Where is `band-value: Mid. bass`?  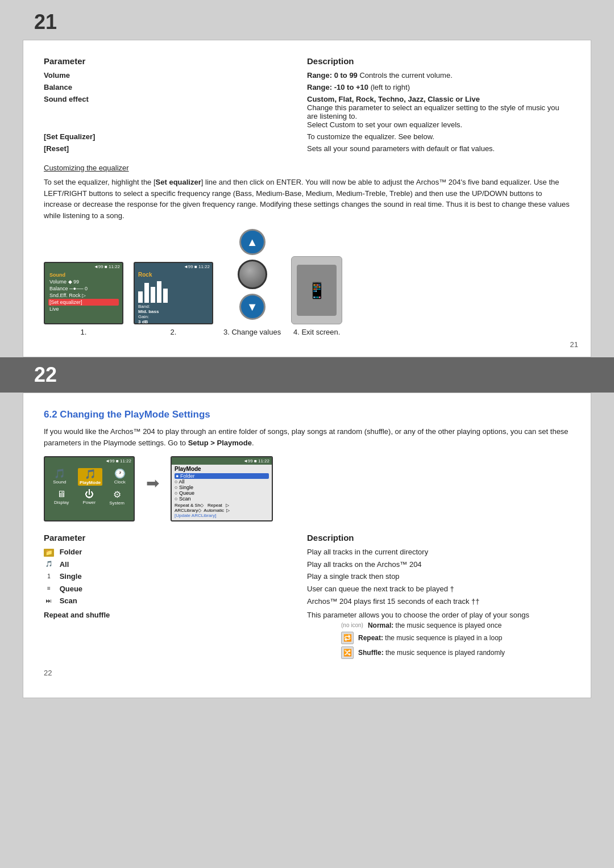
band-value: Mid. bass is located at coordinates (173, 311).